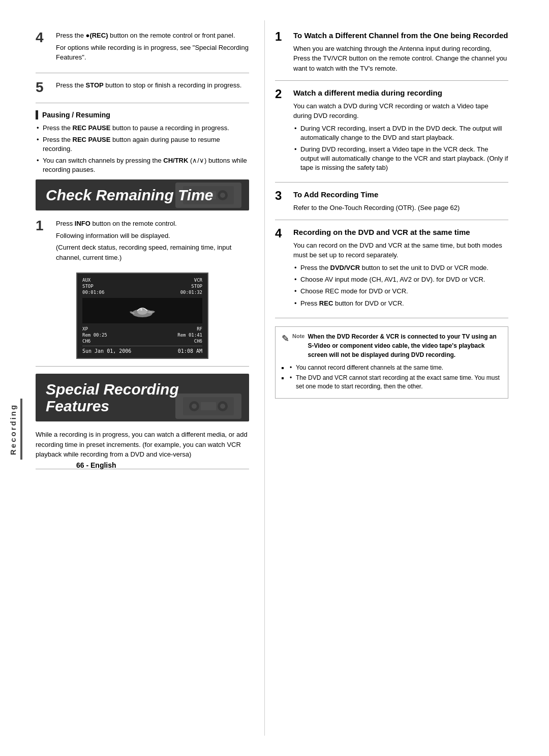  I want to click on pausing-section: Pausing / Resuming Press the REC PAUSE b…, so click(142, 142).